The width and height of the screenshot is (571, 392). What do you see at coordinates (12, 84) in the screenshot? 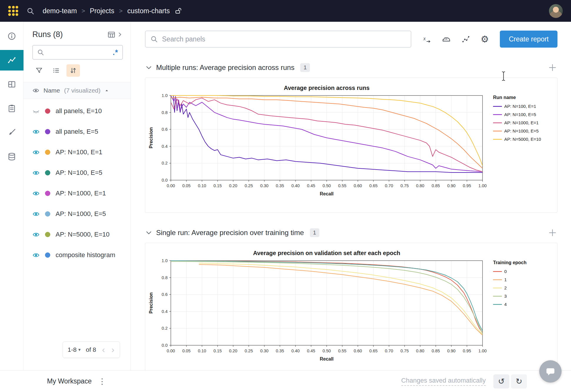
I see `rail-table-button` at bounding box center [12, 84].